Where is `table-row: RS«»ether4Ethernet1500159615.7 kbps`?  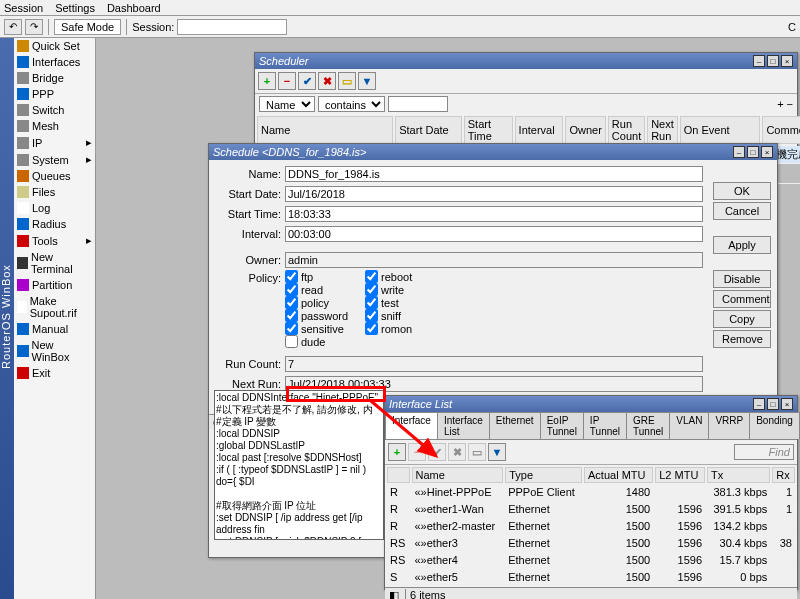
table-row: RS«»ether4Ethernet1500159615.7 kbps is located at coordinates (591, 560).